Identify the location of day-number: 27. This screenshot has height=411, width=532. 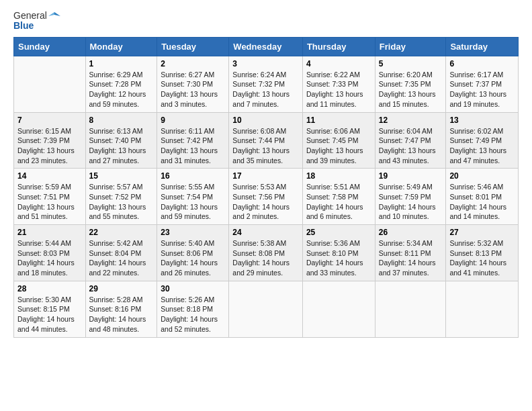
(482, 232).